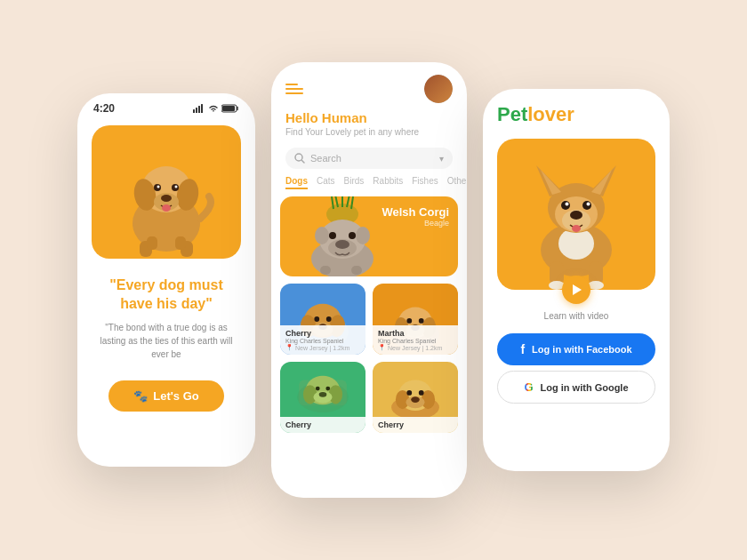  I want to click on martha-name: Martha, so click(415, 333).